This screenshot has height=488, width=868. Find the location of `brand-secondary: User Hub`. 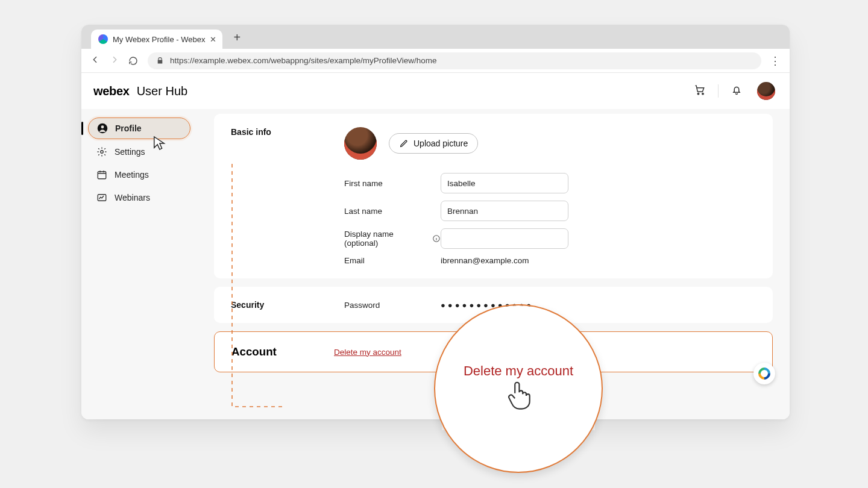

brand-secondary: User Hub is located at coordinates (162, 92).